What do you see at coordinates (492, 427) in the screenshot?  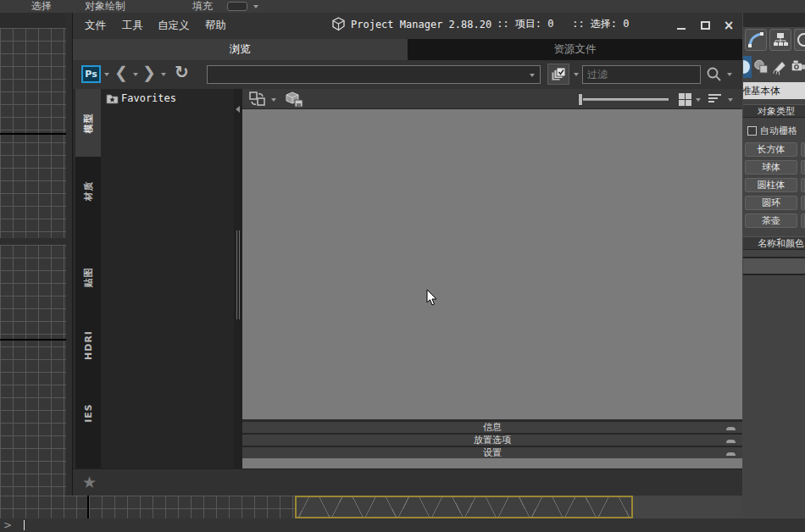 I see `panel-info-label: 信息` at bounding box center [492, 427].